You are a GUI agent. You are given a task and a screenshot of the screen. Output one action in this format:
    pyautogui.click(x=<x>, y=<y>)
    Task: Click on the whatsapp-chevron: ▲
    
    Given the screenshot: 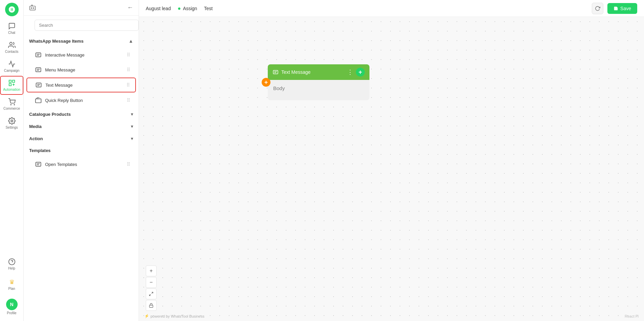 What is the action you would take?
    pyautogui.click(x=131, y=41)
    